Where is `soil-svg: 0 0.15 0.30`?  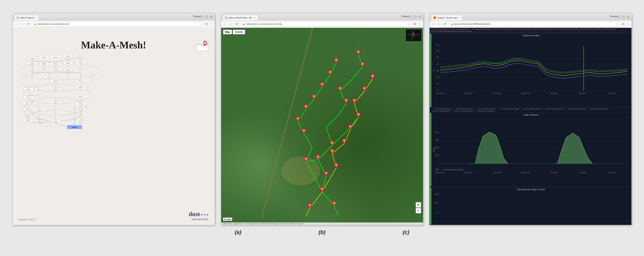
soil-svg: 0 0.15 0.30 is located at coordinates (531, 204).